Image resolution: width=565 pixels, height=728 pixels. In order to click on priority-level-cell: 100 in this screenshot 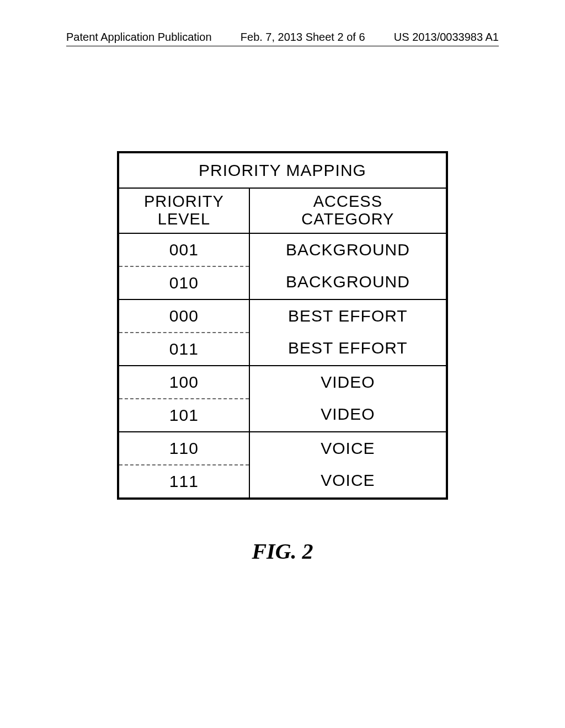, I will do `click(184, 383)`.